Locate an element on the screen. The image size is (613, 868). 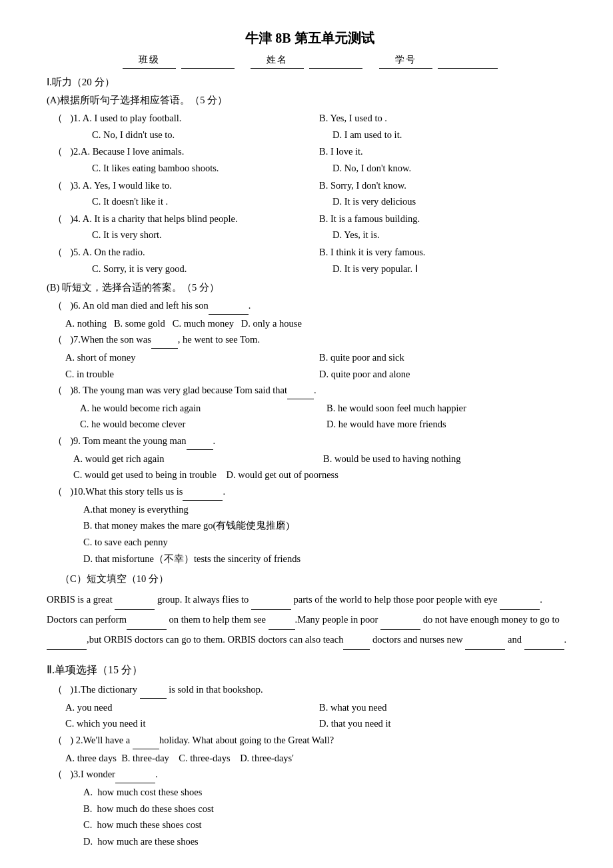
listening-header: Ⅰ.听力（20 分） is located at coordinates (310, 83).